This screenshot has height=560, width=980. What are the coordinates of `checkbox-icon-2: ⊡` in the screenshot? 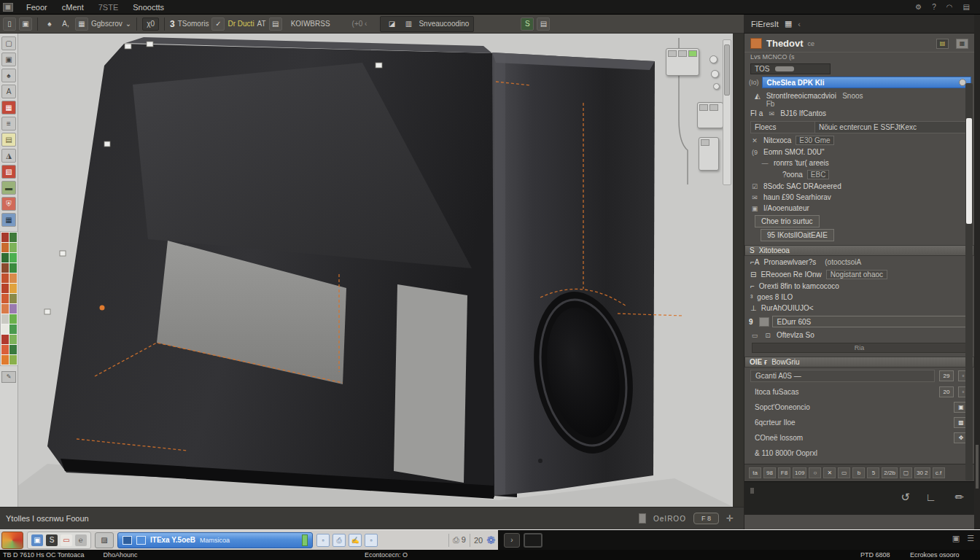 It's located at (768, 335).